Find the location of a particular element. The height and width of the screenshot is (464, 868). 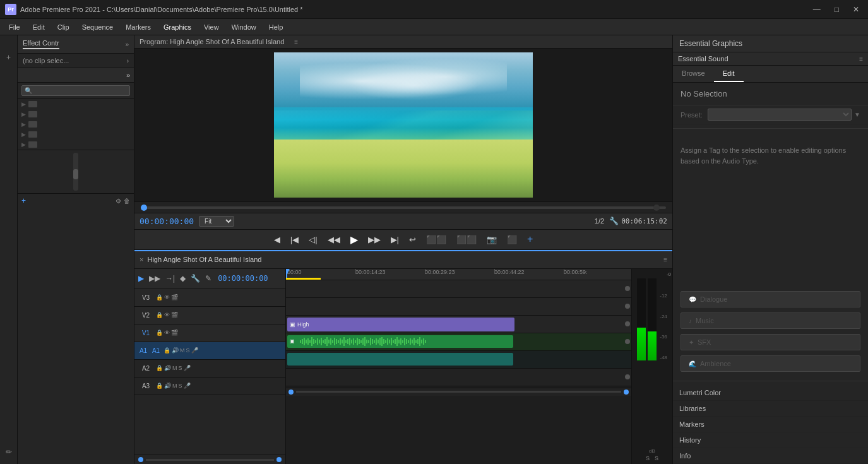

preset-dropdown is located at coordinates (780, 115).